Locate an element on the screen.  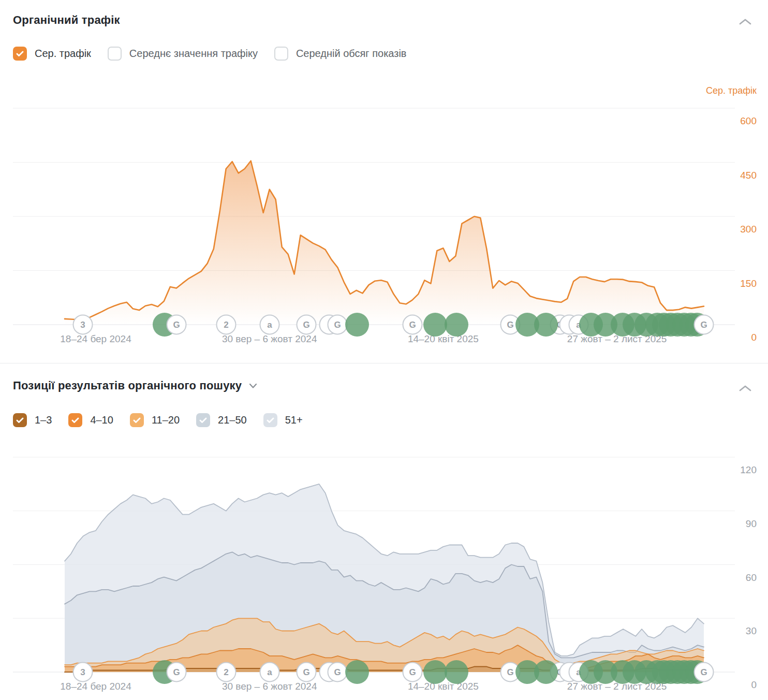
checkbox-avg-impressions-unchecked is located at coordinates (282, 54).